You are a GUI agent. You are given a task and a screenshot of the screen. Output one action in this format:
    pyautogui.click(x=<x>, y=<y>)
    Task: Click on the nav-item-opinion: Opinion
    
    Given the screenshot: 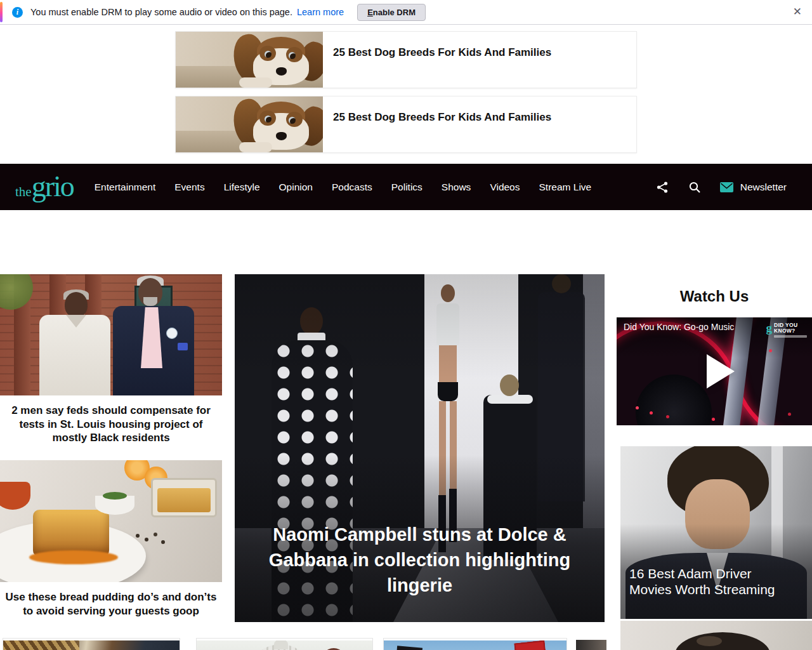 What is the action you would take?
    pyautogui.click(x=296, y=187)
    